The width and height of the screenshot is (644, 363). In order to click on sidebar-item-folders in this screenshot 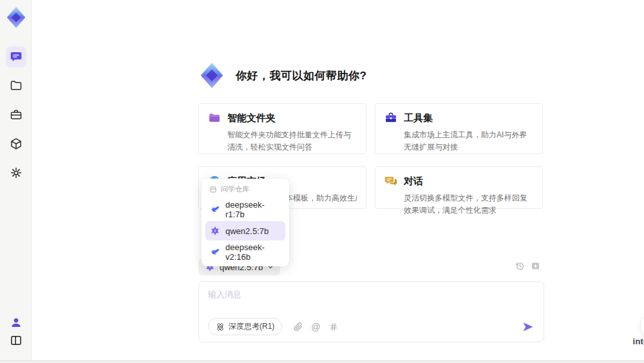, I will do `click(16, 86)`.